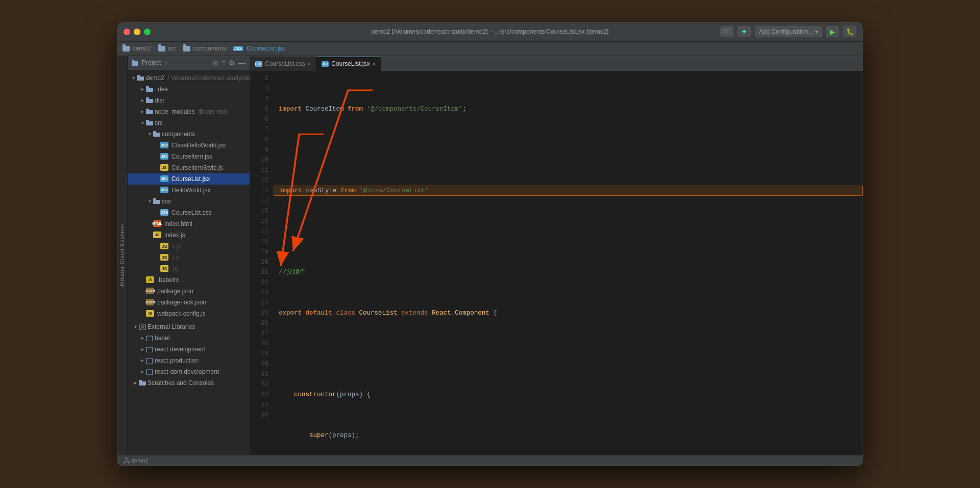 Image resolution: width=980 pixels, height=488 pixels. I want to click on tree-item-courseitemstyle: JS CourseItemStyle.js, so click(189, 168).